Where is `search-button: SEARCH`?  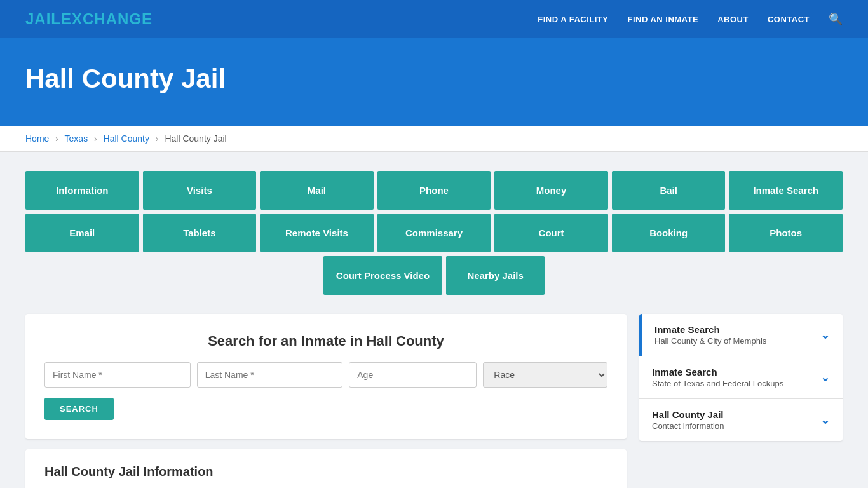
search-button: SEARCH is located at coordinates (79, 409).